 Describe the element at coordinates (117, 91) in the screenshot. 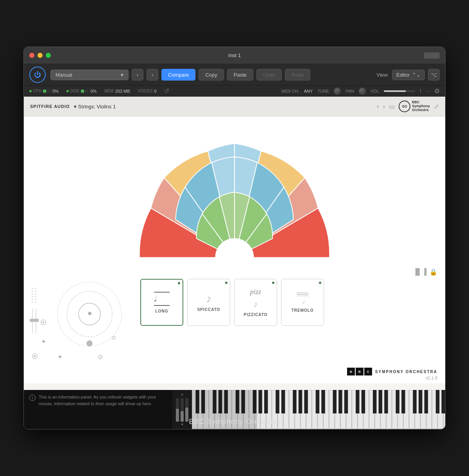

I see `mem-stat: MEM 203 MB` at that location.